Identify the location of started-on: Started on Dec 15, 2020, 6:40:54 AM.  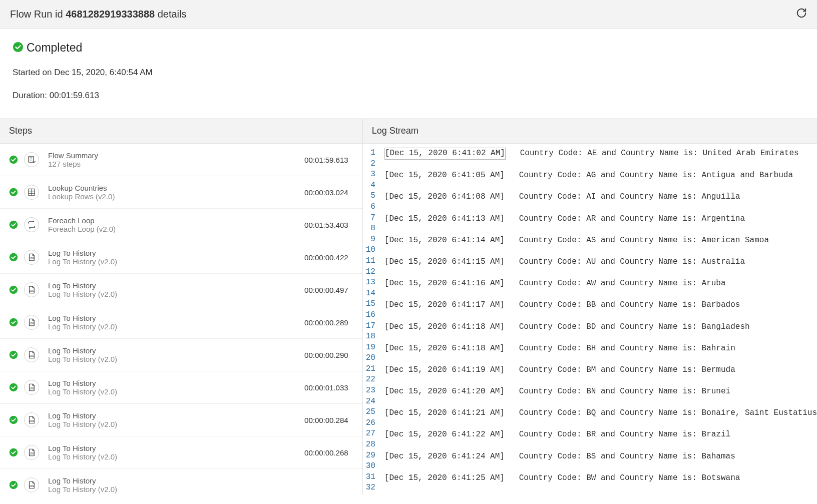
(408, 73).